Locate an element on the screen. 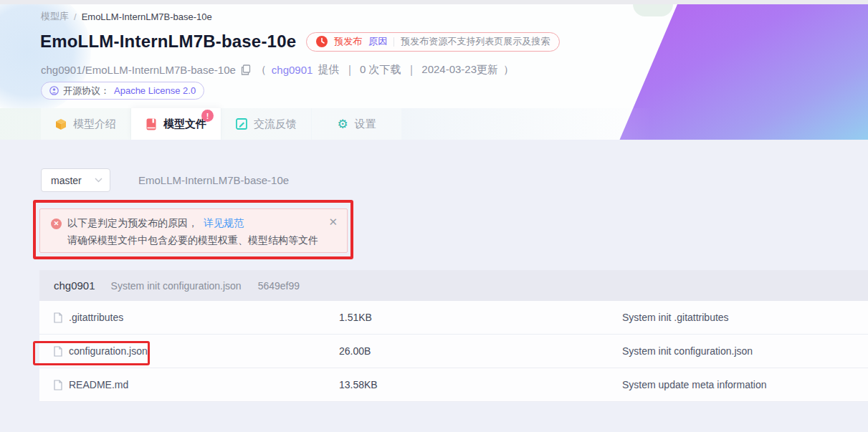 The height and width of the screenshot is (432, 868). green-blob-decoration is located at coordinates (653, 10).